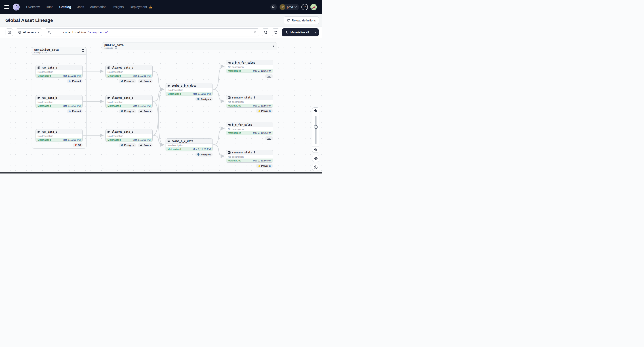 The width and height of the screenshot is (644, 347). What do you see at coordinates (316, 32) in the screenshot?
I see `materialize-options-button` at bounding box center [316, 32].